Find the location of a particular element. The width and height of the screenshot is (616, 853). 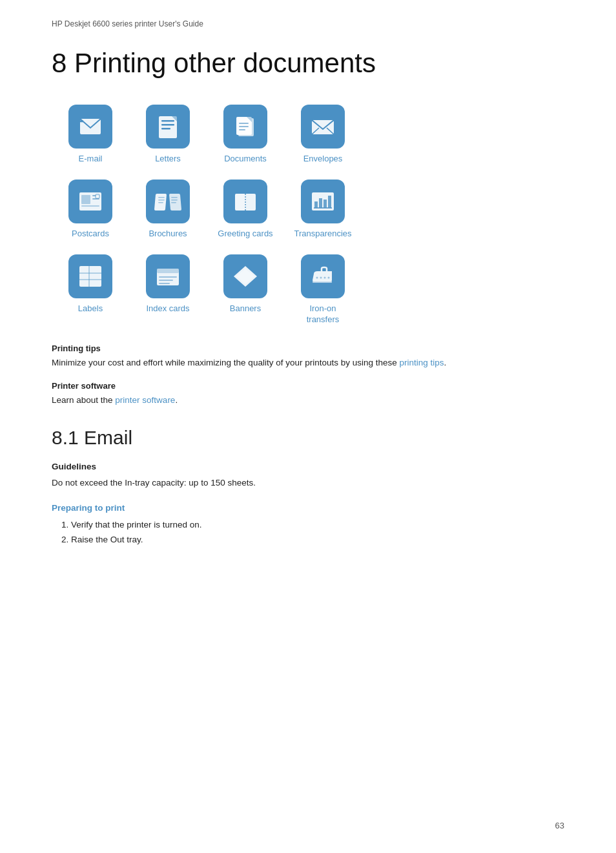

preparing-step-2: Raise the Out tray. is located at coordinates (318, 540).